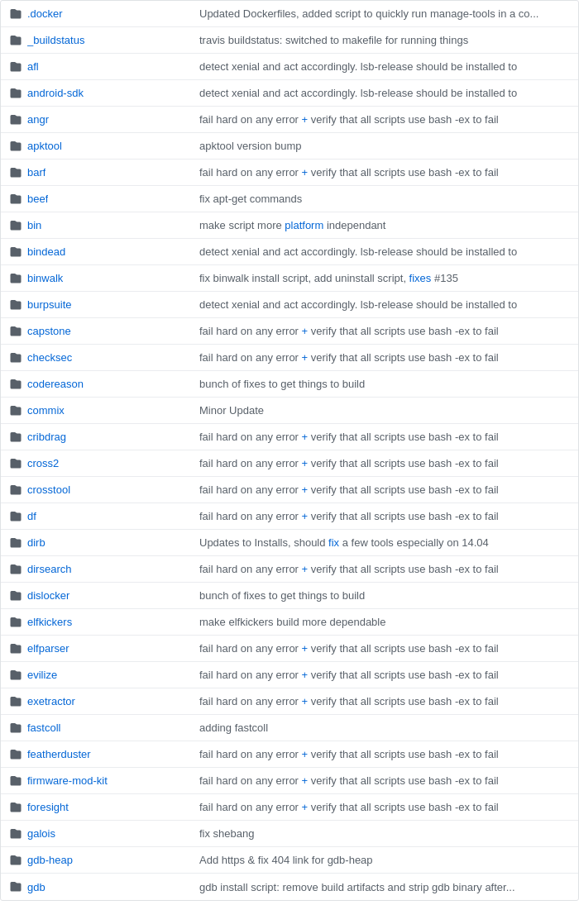  I want to click on file-name-link: checksec, so click(50, 357).